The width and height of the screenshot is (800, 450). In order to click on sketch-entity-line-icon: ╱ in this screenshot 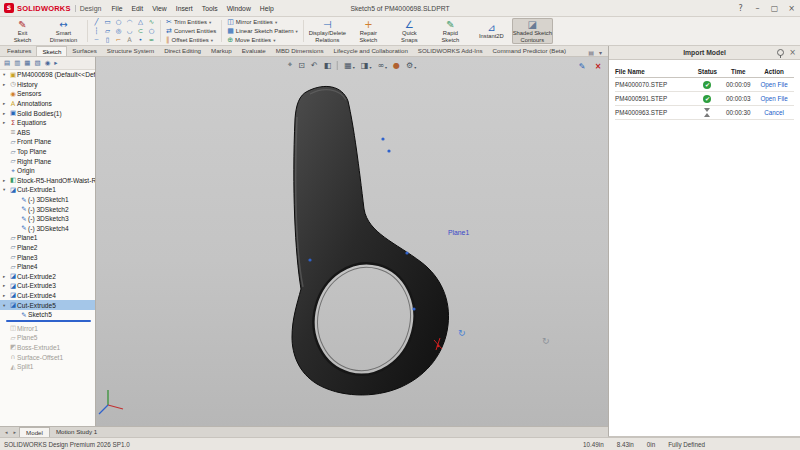, I will do `click(97, 22)`.